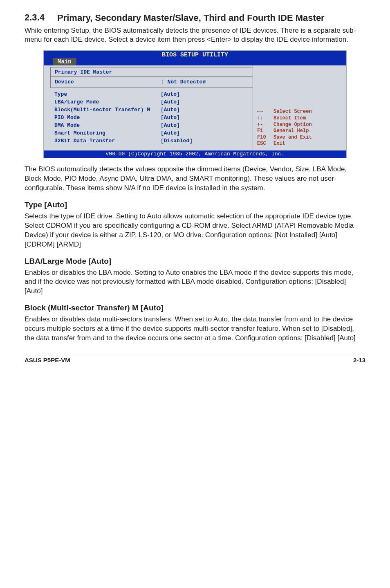 The height and width of the screenshot is (588, 390). I want to click on section-number: 2.3.4, so click(41, 18).